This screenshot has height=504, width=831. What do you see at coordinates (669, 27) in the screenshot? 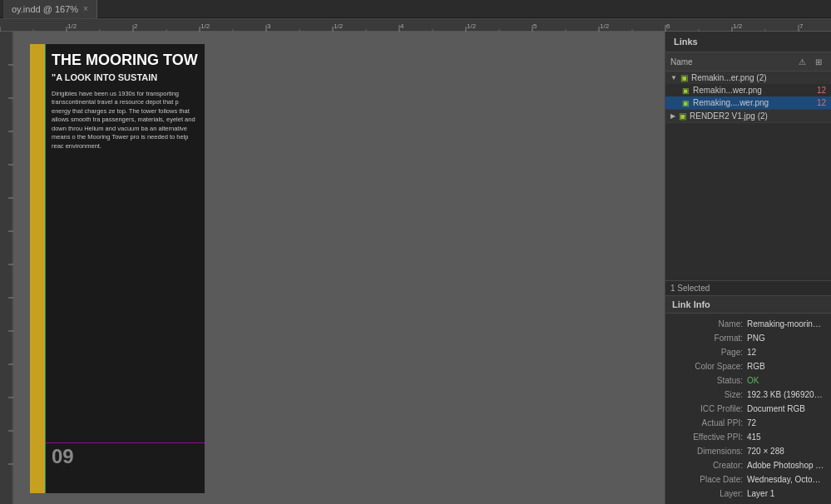
I see `svg-text: 6` at bounding box center [669, 27].